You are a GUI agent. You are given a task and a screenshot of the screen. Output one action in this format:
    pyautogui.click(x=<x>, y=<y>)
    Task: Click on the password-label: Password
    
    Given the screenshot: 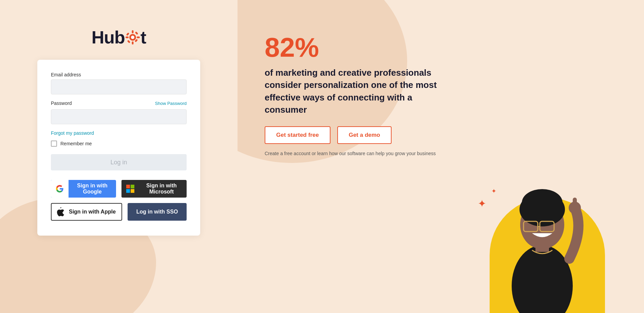 What is the action you would take?
    pyautogui.click(x=61, y=103)
    